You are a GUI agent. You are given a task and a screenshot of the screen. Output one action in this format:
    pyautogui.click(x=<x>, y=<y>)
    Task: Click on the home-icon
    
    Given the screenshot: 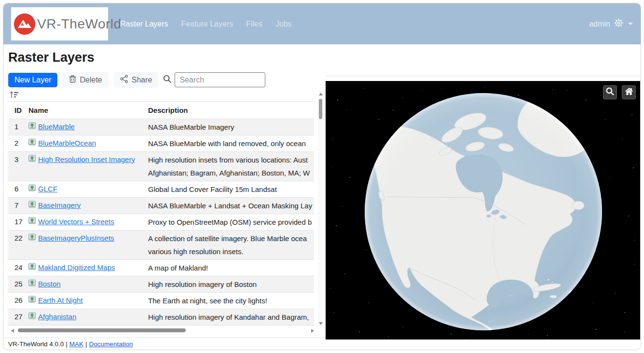 What is the action you would take?
    pyautogui.click(x=629, y=93)
    